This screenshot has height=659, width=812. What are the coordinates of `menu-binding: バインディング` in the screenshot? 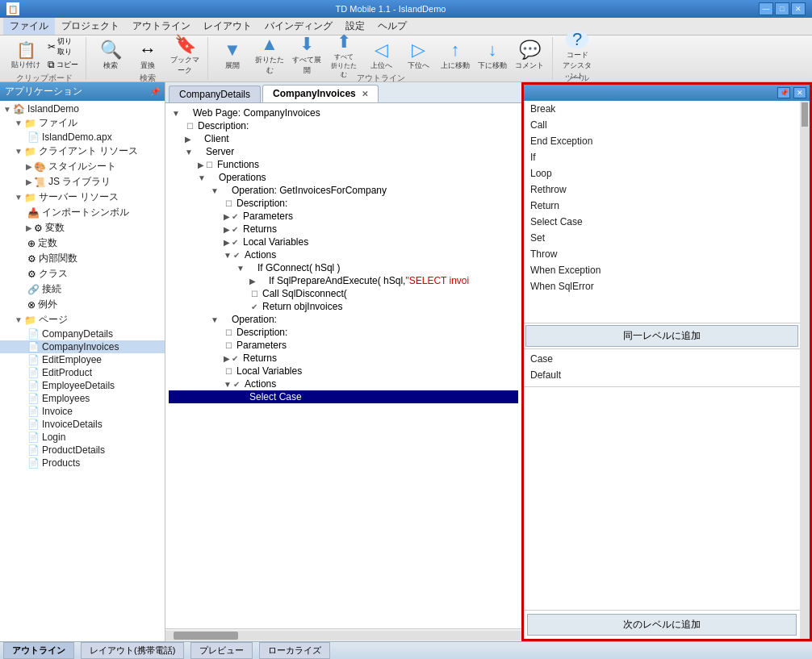 It's located at (299, 26).